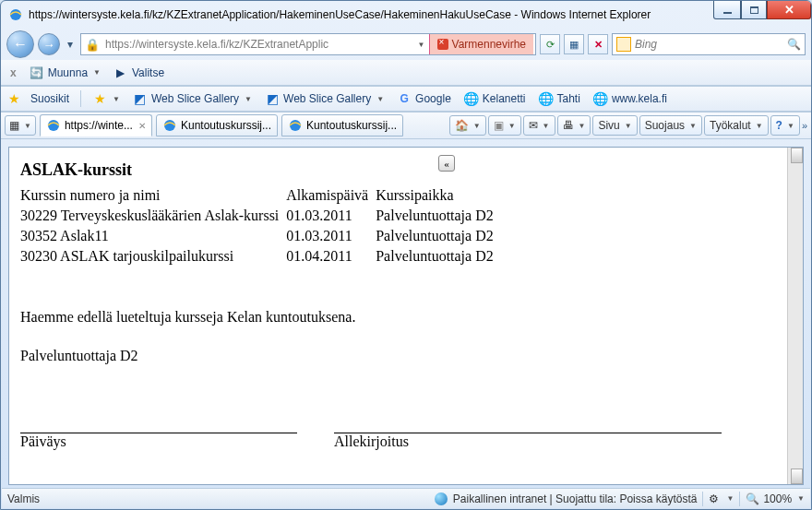  I want to click on signature-label-date: Päiväys, so click(159, 442).